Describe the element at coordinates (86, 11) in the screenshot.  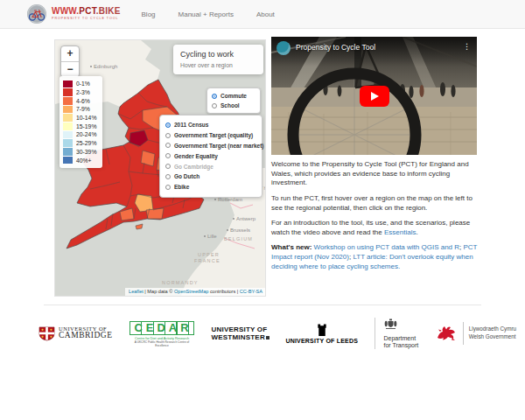
I see `logo-title: WWW.PCT.BIKE` at that location.